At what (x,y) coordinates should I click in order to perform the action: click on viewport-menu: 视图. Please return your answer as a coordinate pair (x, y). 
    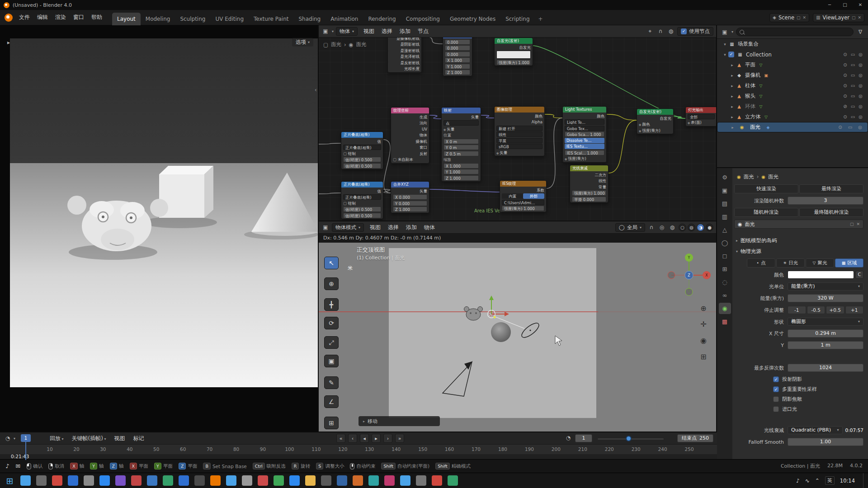
    Looking at the image, I should click on (375, 228).